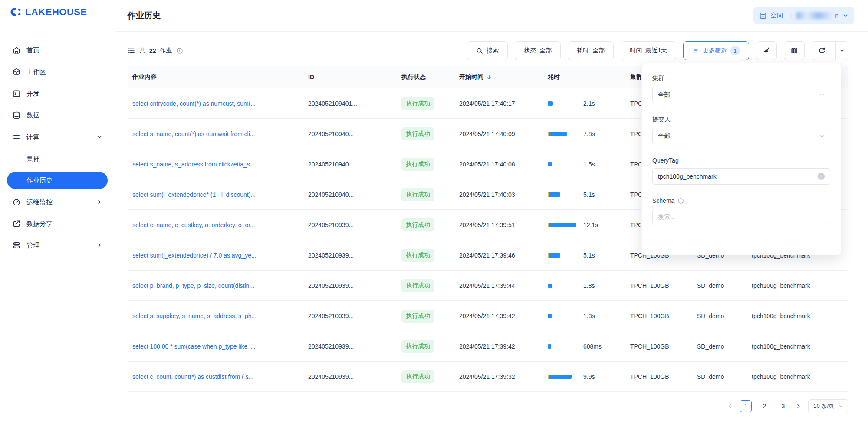  Describe the element at coordinates (57, 94) in the screenshot. I see `sidebar-item-develop: 开发` at that location.